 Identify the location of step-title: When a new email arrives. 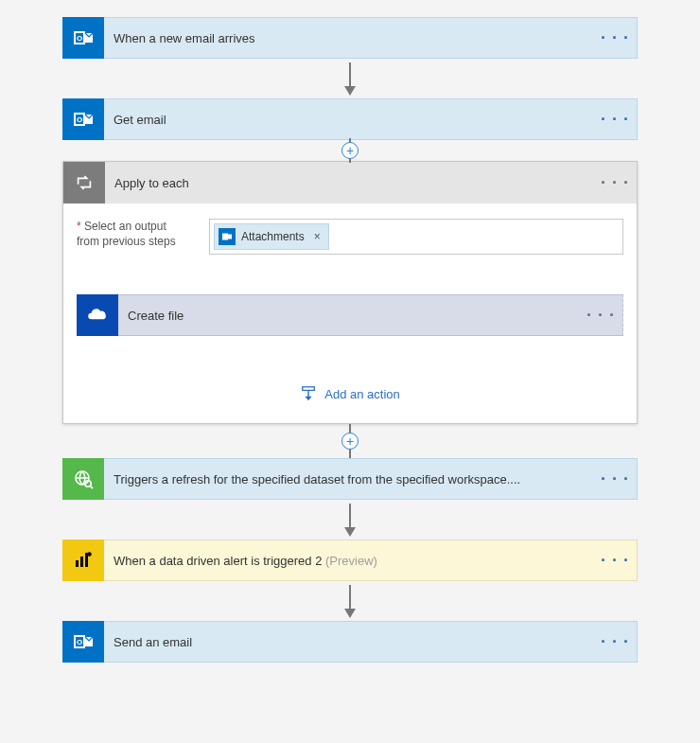
(348, 38).